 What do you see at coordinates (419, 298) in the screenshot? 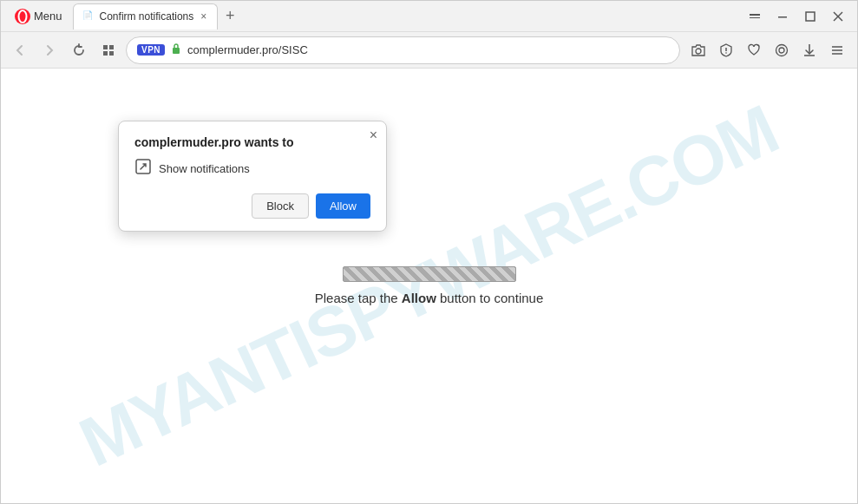
I see `instruction-allow: Allow` at bounding box center [419, 298].